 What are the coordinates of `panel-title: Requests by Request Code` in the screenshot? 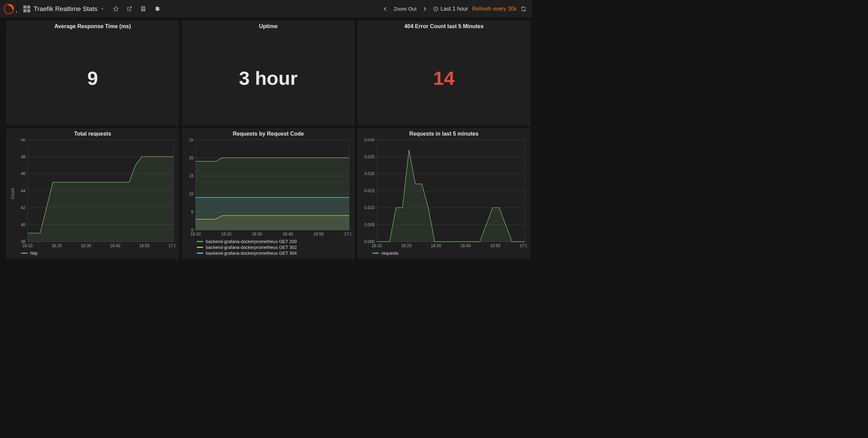 It's located at (268, 133).